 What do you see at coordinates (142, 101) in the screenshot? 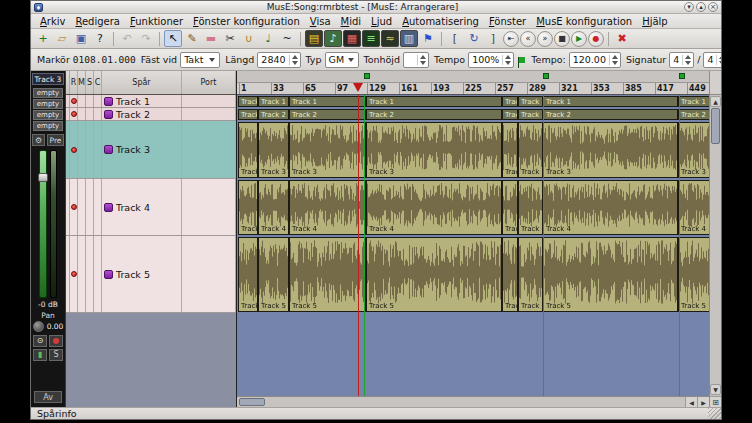
I see `track-name-cell: Track 1` at bounding box center [142, 101].